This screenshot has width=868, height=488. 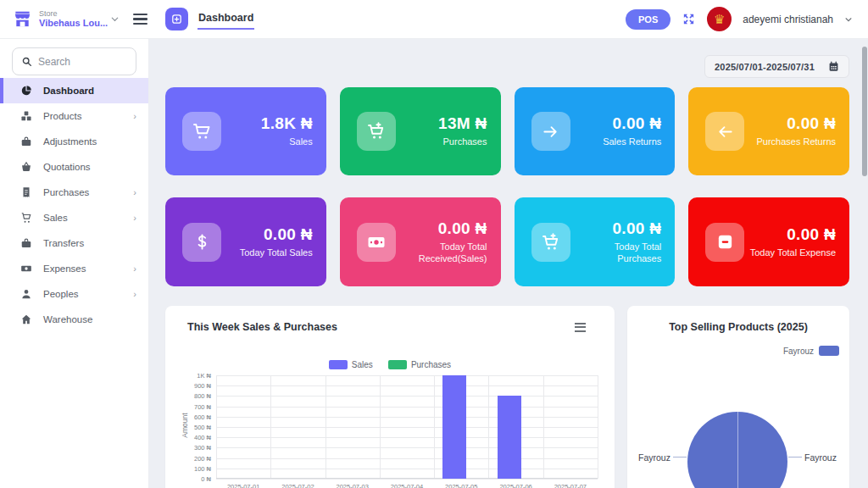 What do you see at coordinates (64, 243) in the screenshot?
I see `sidebar-item-label: Transfers` at bounding box center [64, 243].